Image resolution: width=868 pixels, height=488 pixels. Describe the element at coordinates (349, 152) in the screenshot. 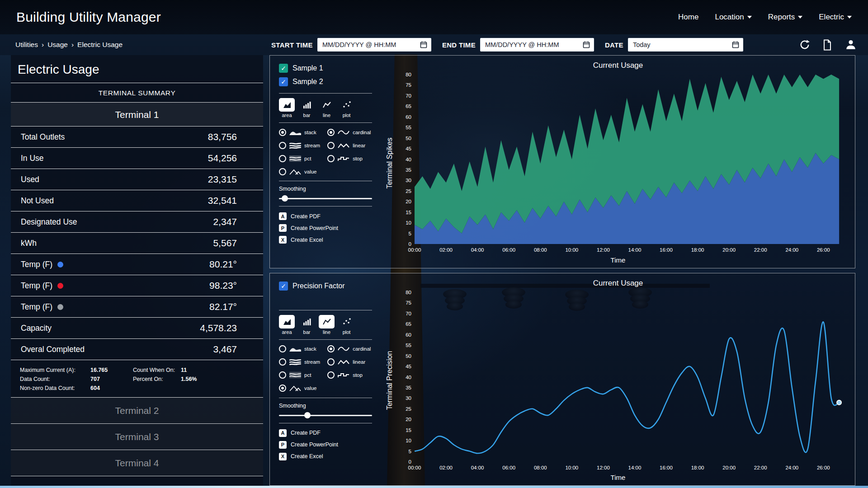

I see `curve-radio-column: cardinal linear stop` at that location.